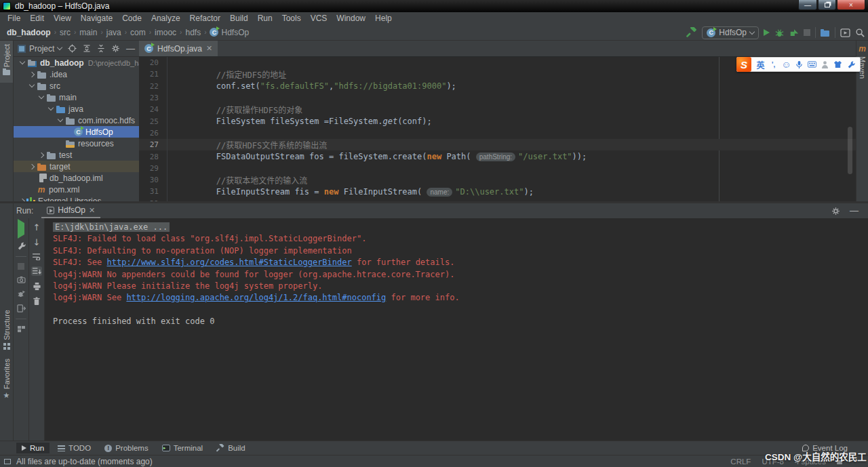 The height and width of the screenshot is (467, 868). What do you see at coordinates (7, 62) in the screenshot?
I see `tool-tab-project: Project` at bounding box center [7, 62].